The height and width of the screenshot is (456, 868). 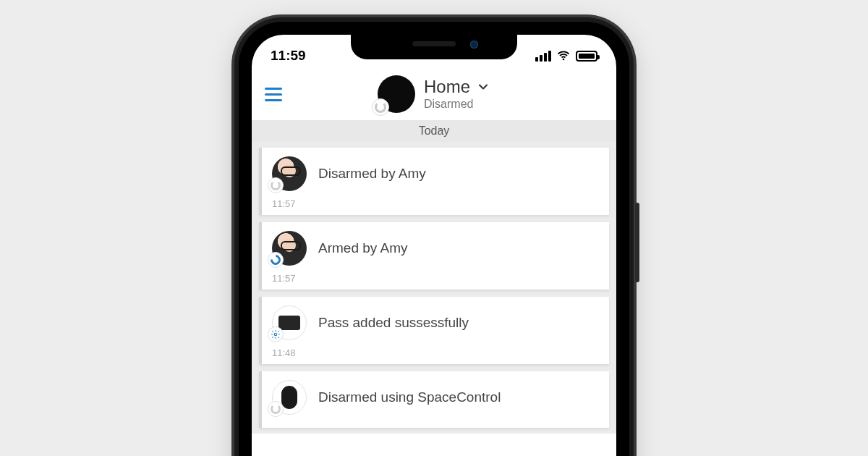 I want to click on event-time: 11:48, so click(x=435, y=353).